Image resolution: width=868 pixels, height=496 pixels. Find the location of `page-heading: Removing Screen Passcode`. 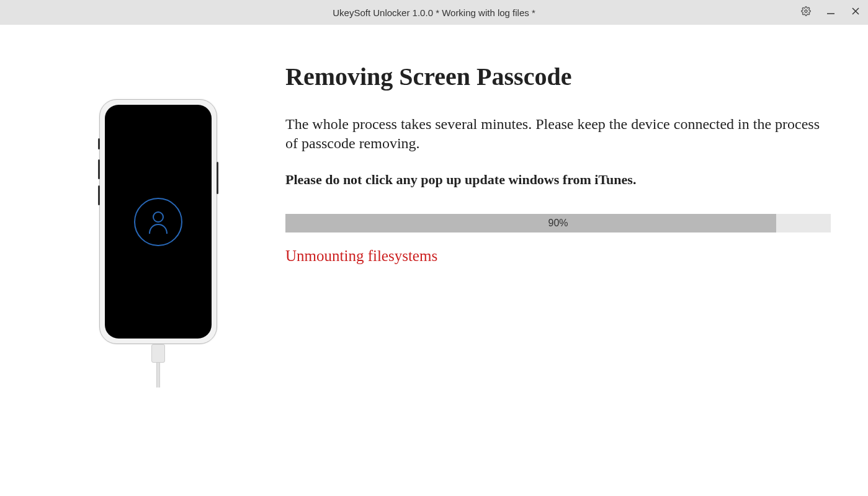

page-heading: Removing Screen Passcode is located at coordinates (558, 77).